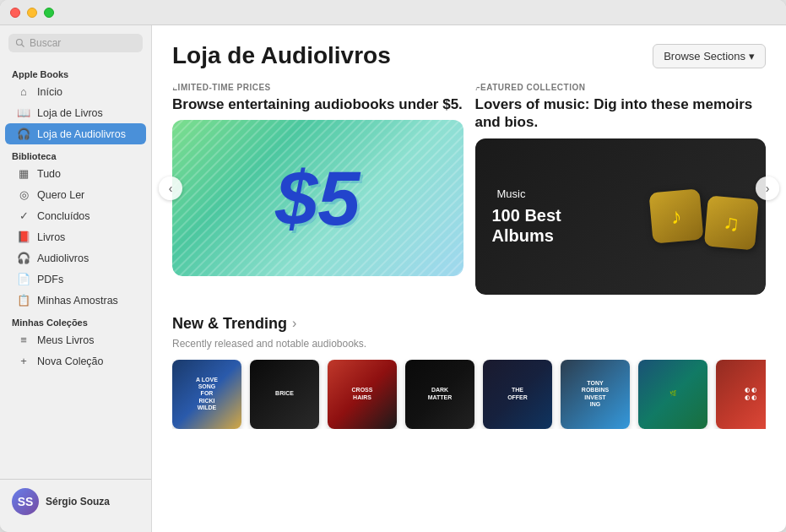 The height and width of the screenshot is (532, 786). Describe the element at coordinates (24, 339) in the screenshot. I see `list-icon: ≡` at that location.